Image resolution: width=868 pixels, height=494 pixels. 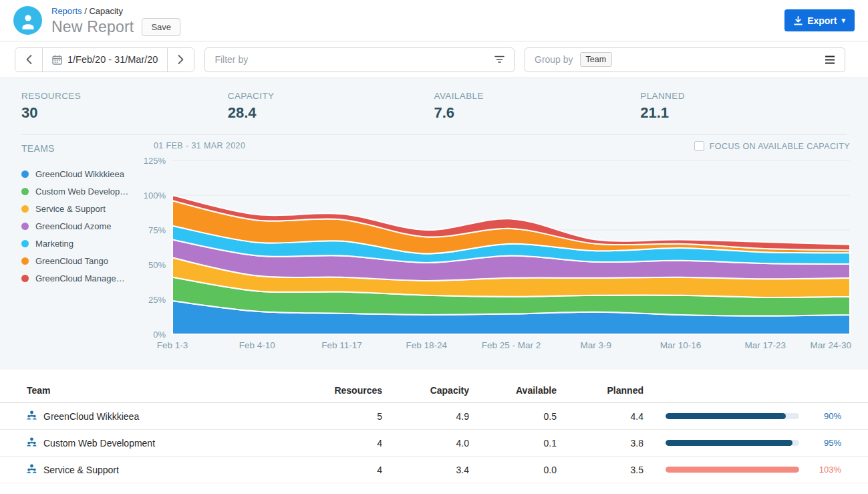 What do you see at coordinates (161, 27) in the screenshot?
I see `save-button: Save` at bounding box center [161, 27].